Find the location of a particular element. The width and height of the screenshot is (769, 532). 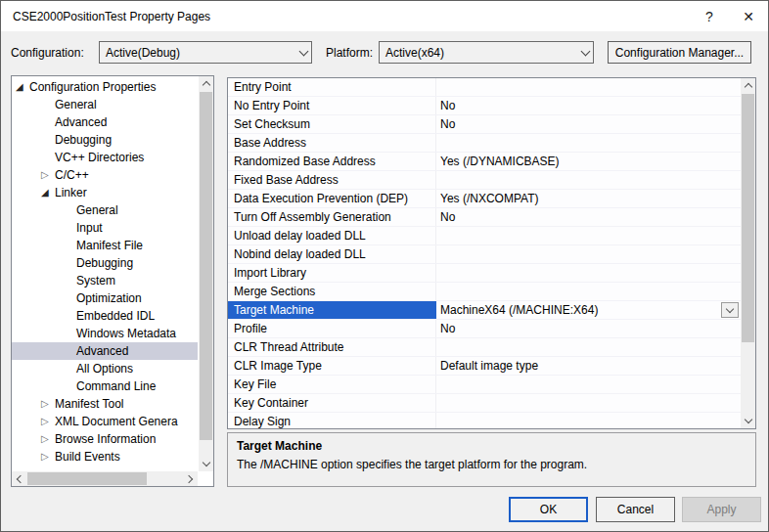

property-row-profile: ProfileNo is located at coordinates (484, 329).